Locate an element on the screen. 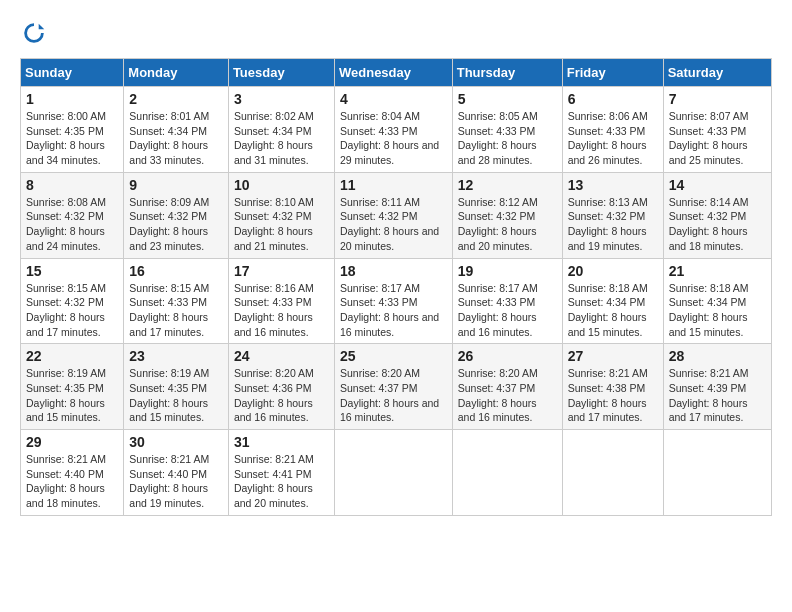  day-header-thursday: Thursday is located at coordinates (507, 73).